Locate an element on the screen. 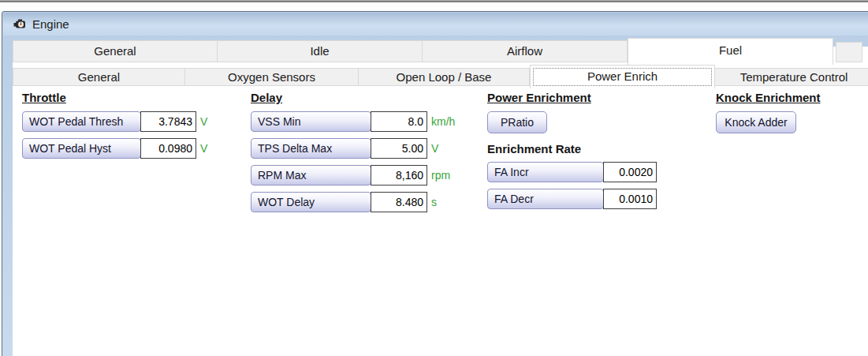 The height and width of the screenshot is (356, 868). pratio-button: PRatio is located at coordinates (517, 122).